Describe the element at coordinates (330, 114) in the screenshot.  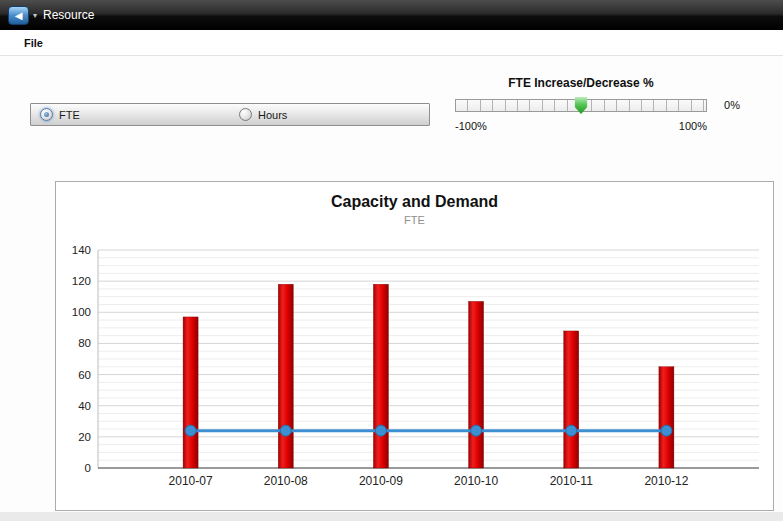
I see `radio-option-hours: Hours` at that location.